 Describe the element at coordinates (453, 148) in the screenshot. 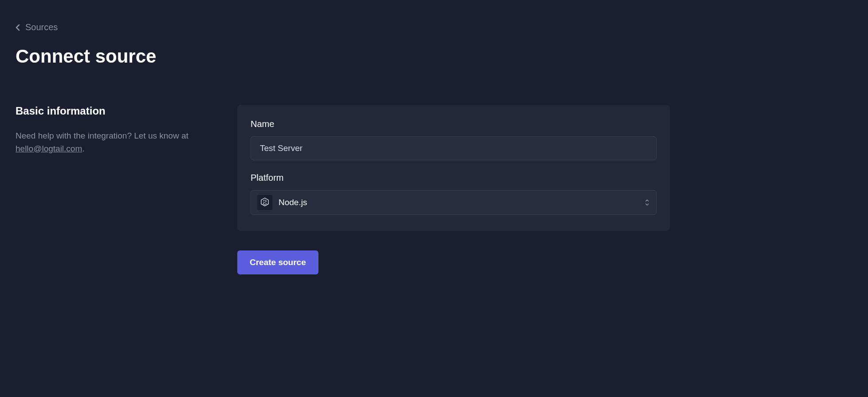

I see `name-input` at that location.